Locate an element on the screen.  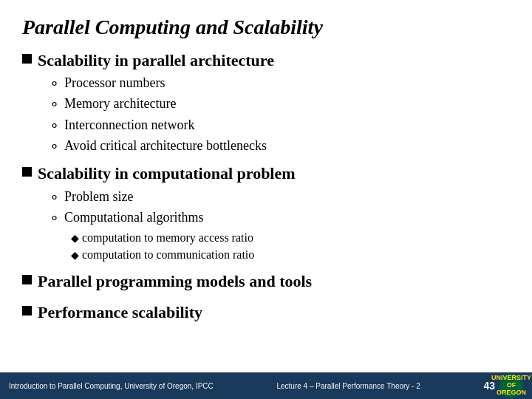
bullet-item-4: Performance scalability is located at coordinates (266, 313).